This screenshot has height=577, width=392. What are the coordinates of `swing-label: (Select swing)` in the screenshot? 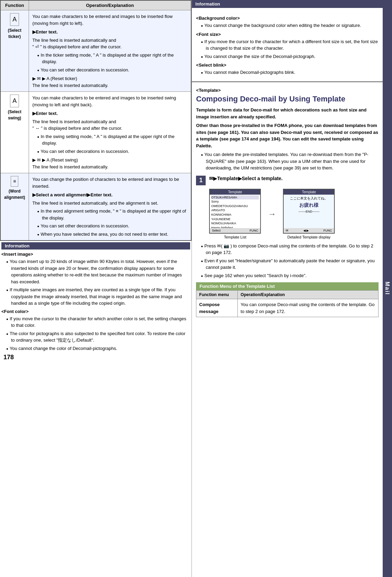 It's located at (14, 115).